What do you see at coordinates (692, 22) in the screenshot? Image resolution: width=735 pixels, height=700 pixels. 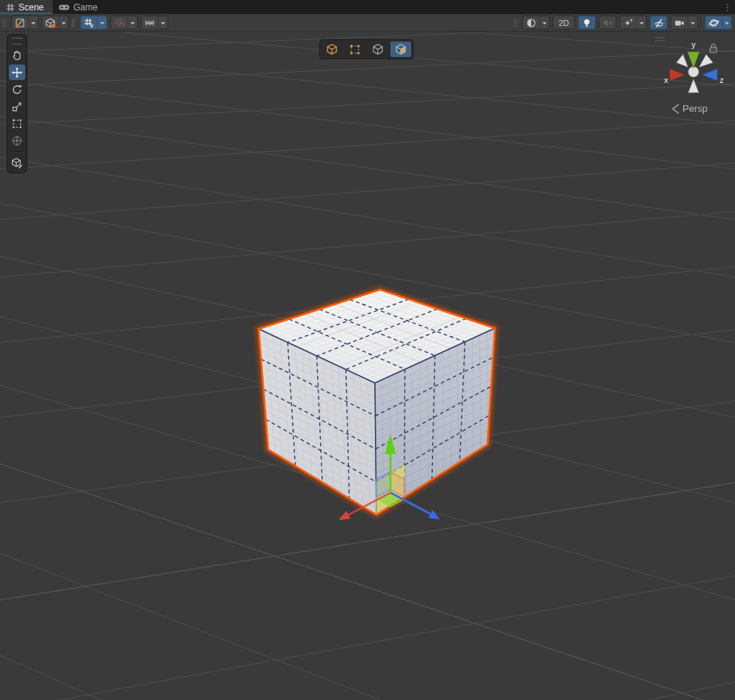 I see `camera-dropdown` at bounding box center [692, 22].